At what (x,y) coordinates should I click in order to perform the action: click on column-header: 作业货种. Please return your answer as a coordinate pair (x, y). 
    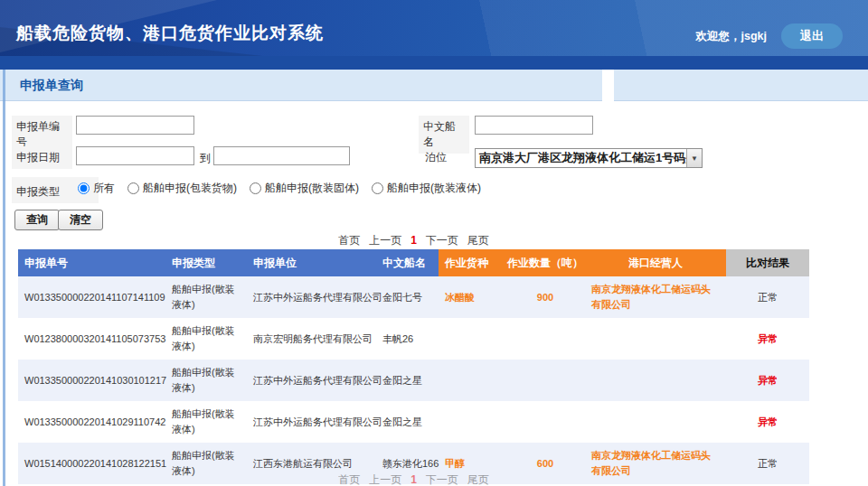
    Looking at the image, I should click on (472, 263).